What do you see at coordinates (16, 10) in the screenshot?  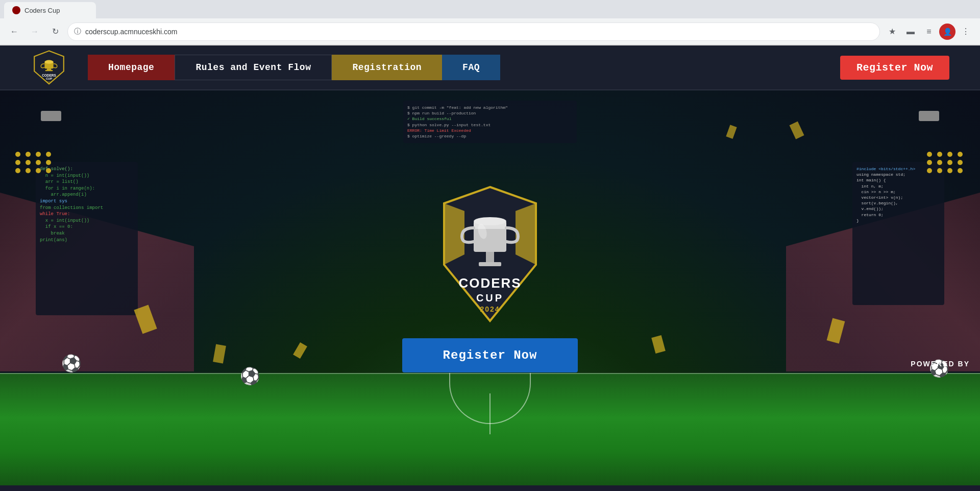 I see `tab-favicon` at bounding box center [16, 10].